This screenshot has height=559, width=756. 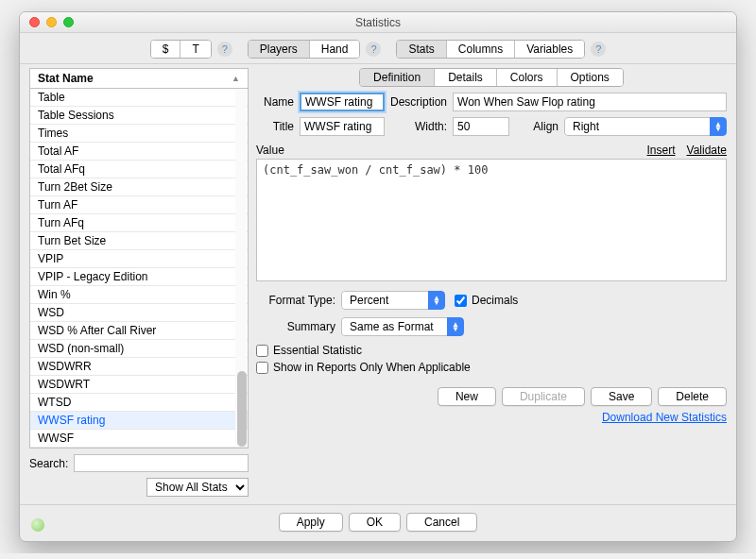 I want to click on tab-colors: Colors, so click(x=527, y=77).